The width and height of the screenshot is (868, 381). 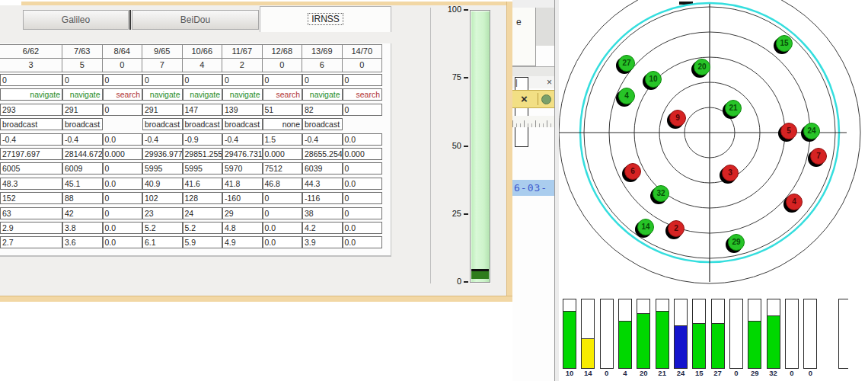 What do you see at coordinates (82, 154) in the screenshot?
I see `table-cell: 28144.672` at bounding box center [82, 154].